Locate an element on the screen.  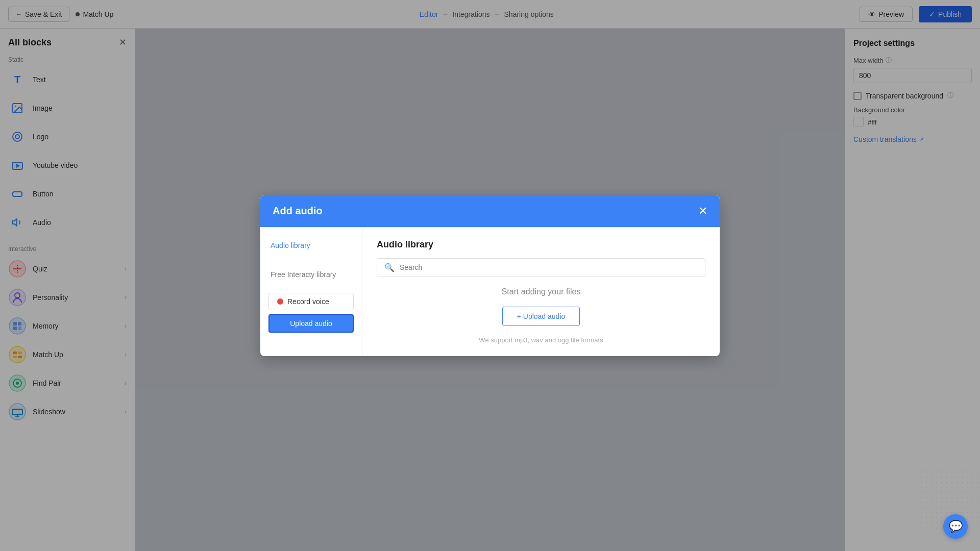
modal-header: Add audio ✕ is located at coordinates (490, 211).